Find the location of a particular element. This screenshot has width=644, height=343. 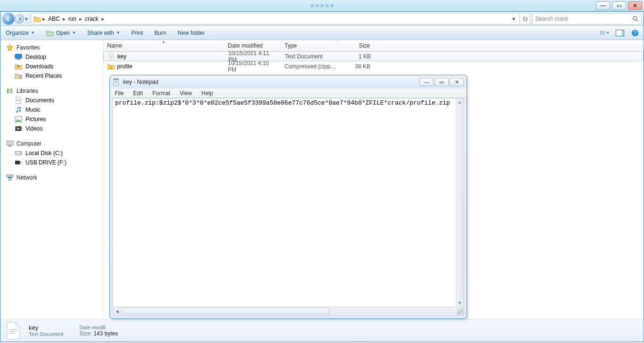

help-button: ? is located at coordinates (635, 33).